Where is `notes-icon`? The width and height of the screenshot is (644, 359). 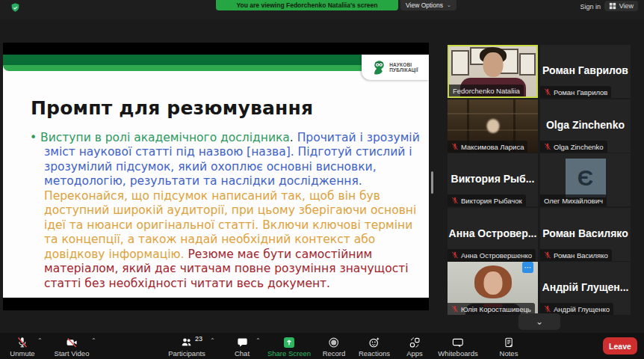
notes-icon is located at coordinates (508, 343).